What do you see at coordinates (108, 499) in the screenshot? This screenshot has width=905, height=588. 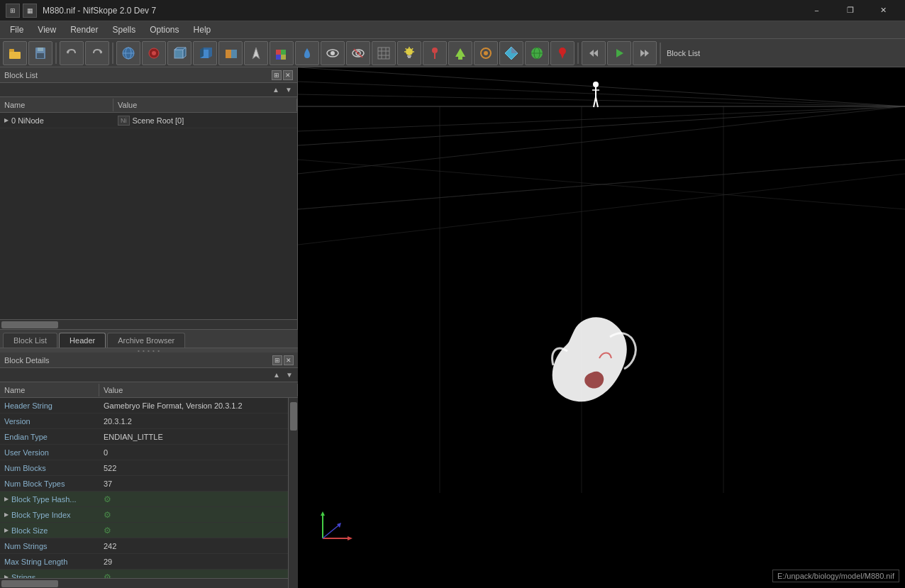 I see `green-leaf-hash-icon: ⚙` at bounding box center [108, 499].